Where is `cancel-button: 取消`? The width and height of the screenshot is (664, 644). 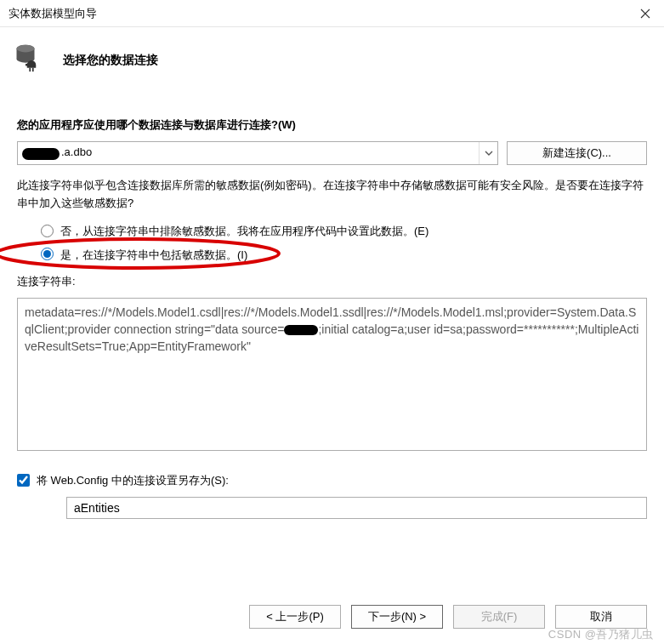
cancel-button: 取消 is located at coordinates (601, 617).